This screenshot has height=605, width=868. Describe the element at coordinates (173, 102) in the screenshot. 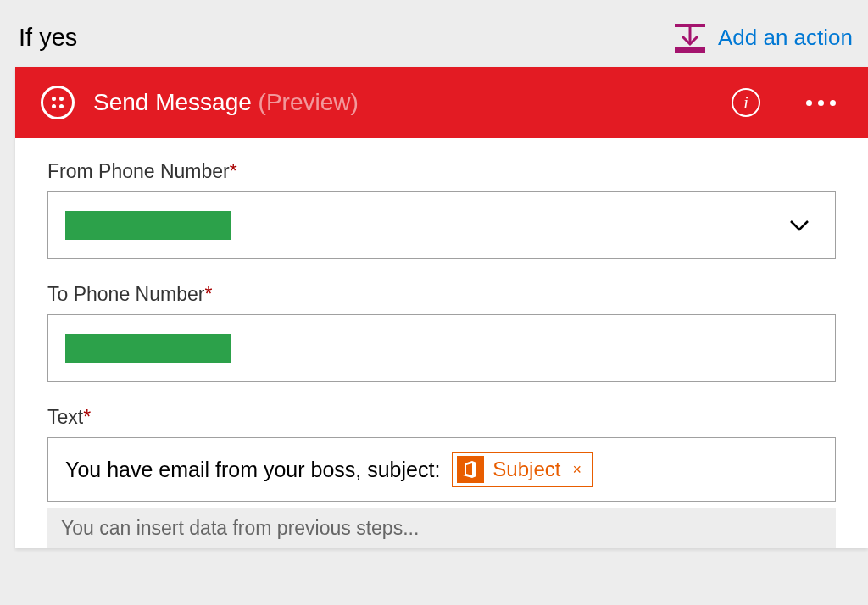

I see `card-title-main: Send Message` at that location.